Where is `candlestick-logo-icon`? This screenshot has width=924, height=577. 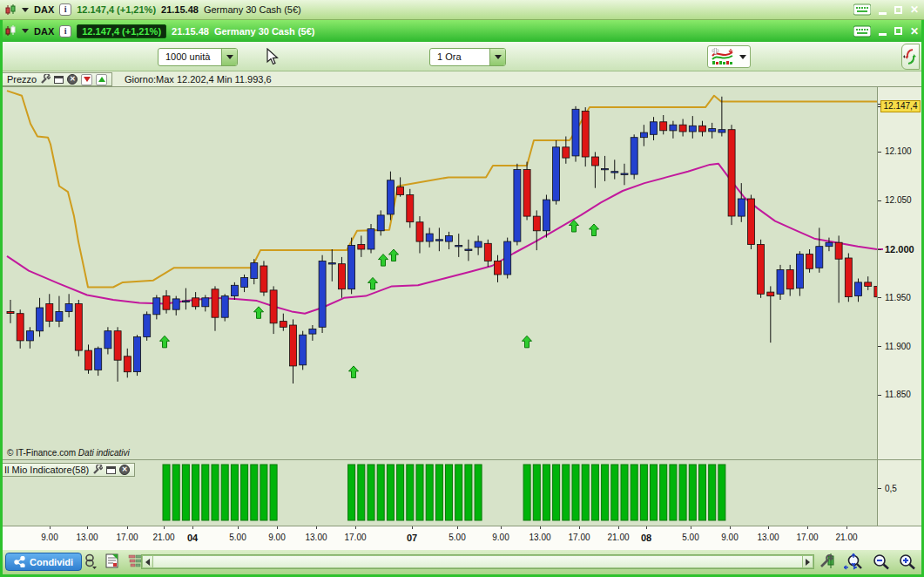 candlestick-logo-icon is located at coordinates (10, 10).